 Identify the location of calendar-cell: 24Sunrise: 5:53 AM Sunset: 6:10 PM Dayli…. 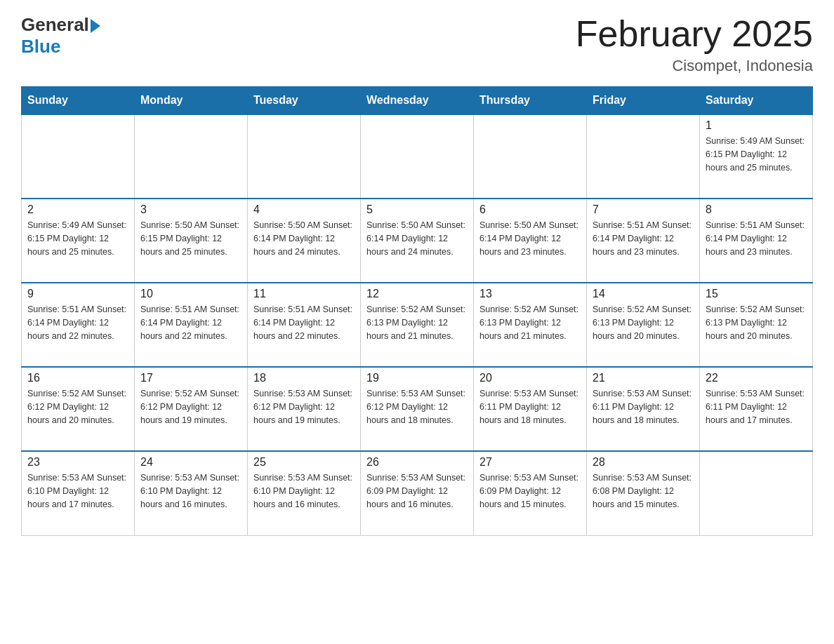
(191, 493).